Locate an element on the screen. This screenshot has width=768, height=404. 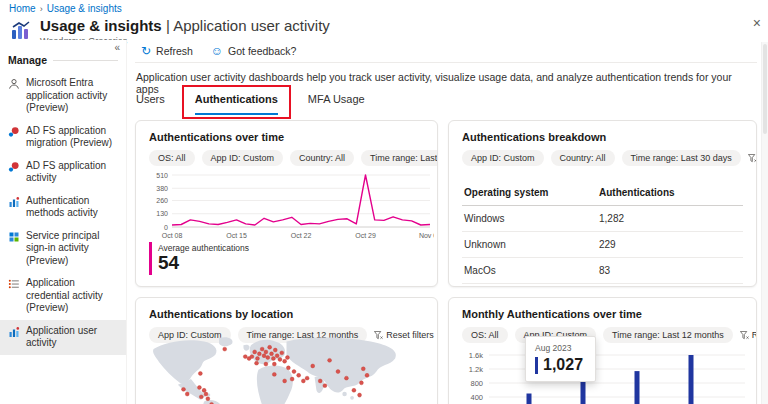
world-map is located at coordinates (286, 370).